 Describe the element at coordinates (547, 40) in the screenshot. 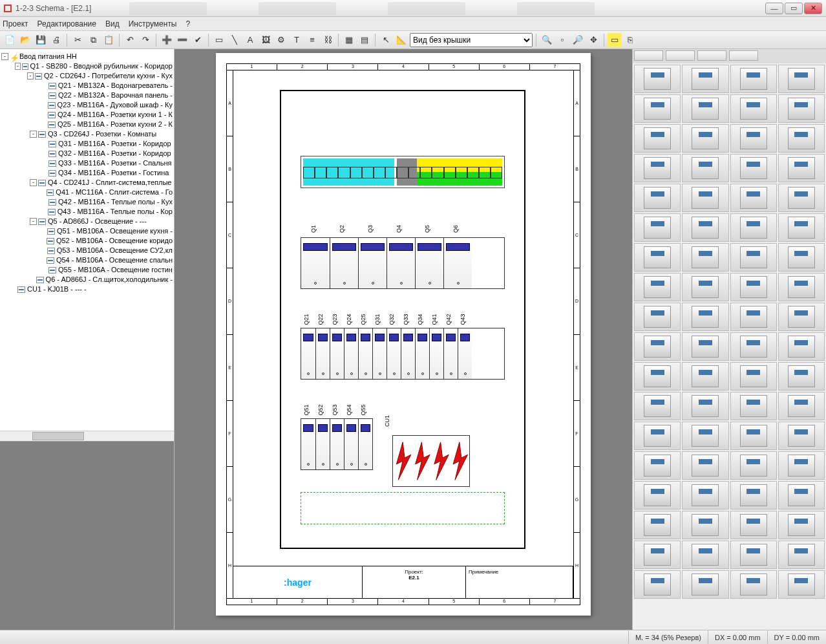

I see `zoom-in-button: 🔍` at that location.